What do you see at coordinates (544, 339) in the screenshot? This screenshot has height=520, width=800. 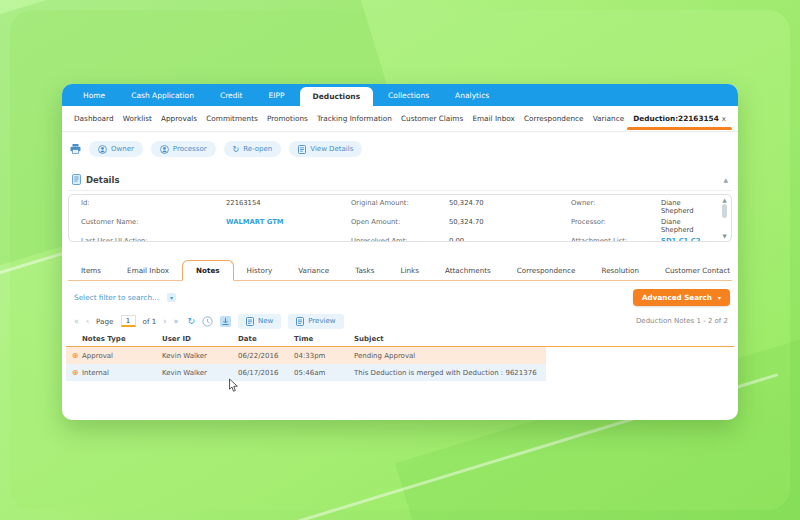 I see `col-subject: Subject` at bounding box center [544, 339].